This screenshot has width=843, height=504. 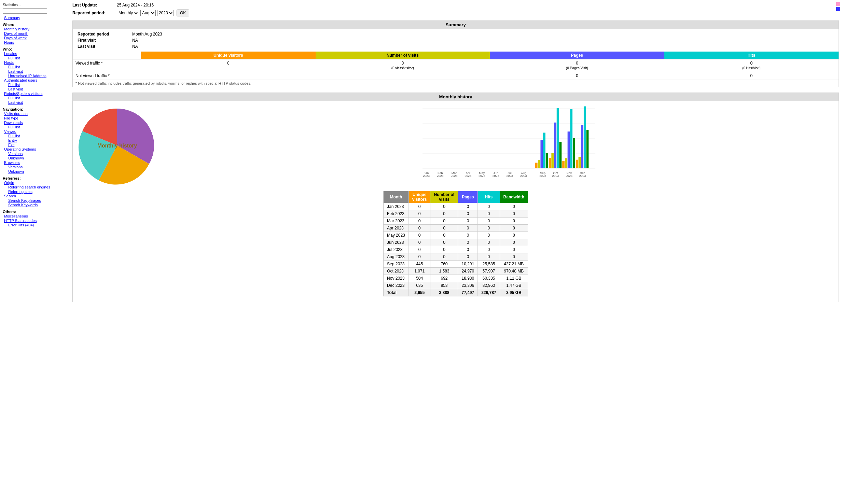 What do you see at coordinates (838, 4) in the screenshot?
I see `close-icon` at bounding box center [838, 4].